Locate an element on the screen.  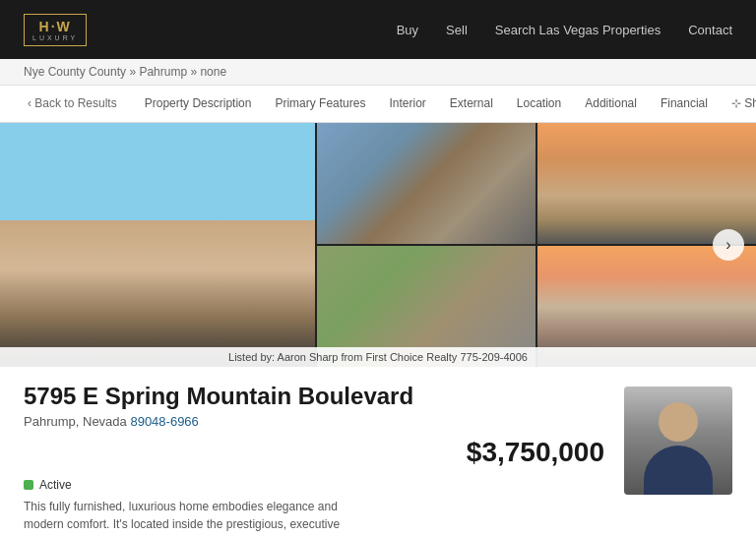
breadcrumb-text: Nye County County » Pahrump » none is located at coordinates (125, 72).